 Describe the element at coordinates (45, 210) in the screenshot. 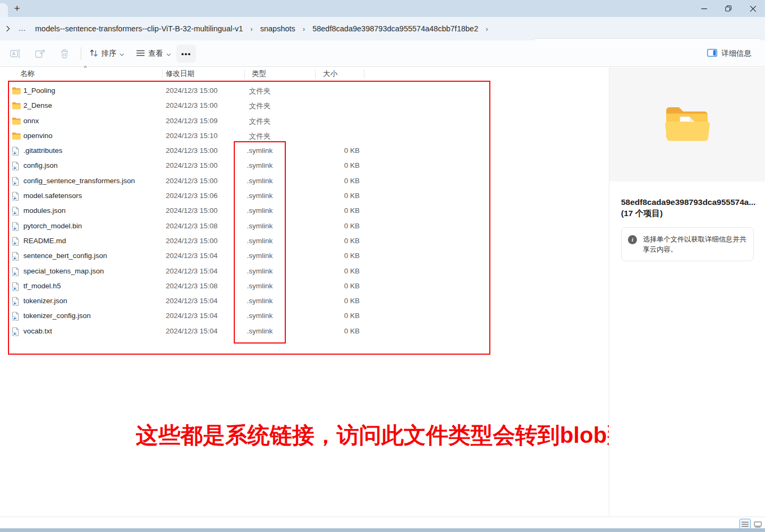

I see `file-name: modules.json` at that location.